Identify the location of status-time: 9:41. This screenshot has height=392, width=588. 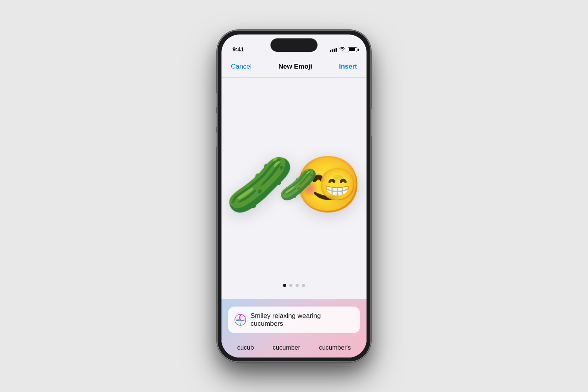
(238, 49).